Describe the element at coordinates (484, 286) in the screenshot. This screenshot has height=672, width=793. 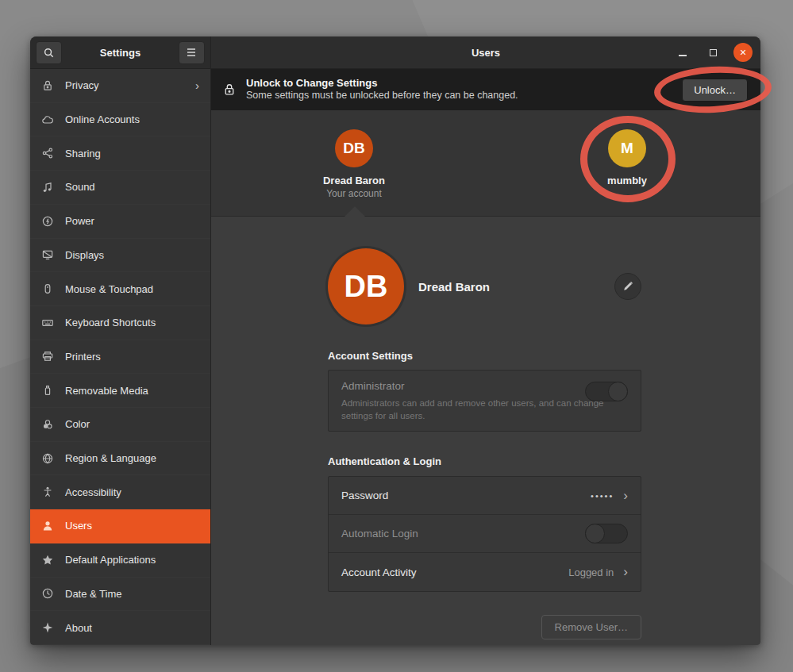
I see `profile-row: DB Dread Baron` at that location.